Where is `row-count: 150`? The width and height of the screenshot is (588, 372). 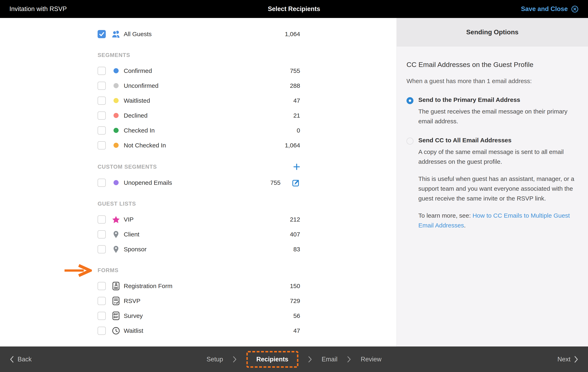 row-count: 150 is located at coordinates (295, 286).